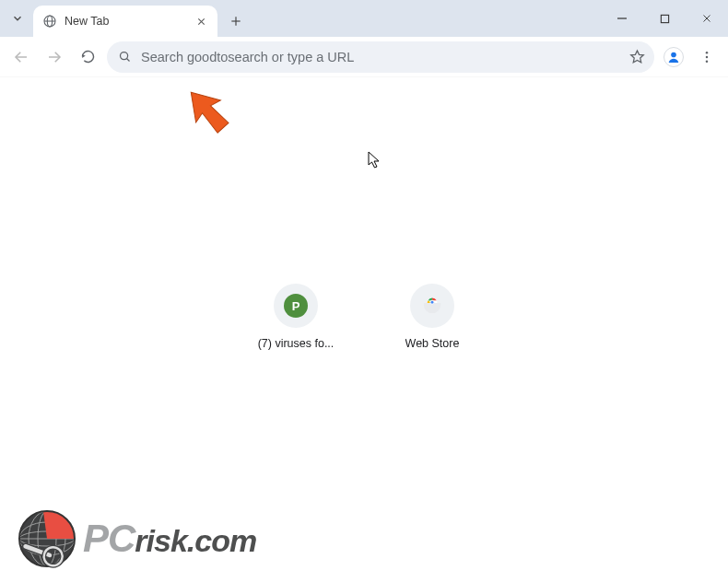 This screenshot has height=582, width=728. What do you see at coordinates (432, 306) in the screenshot?
I see `shortcut-circle` at bounding box center [432, 306].